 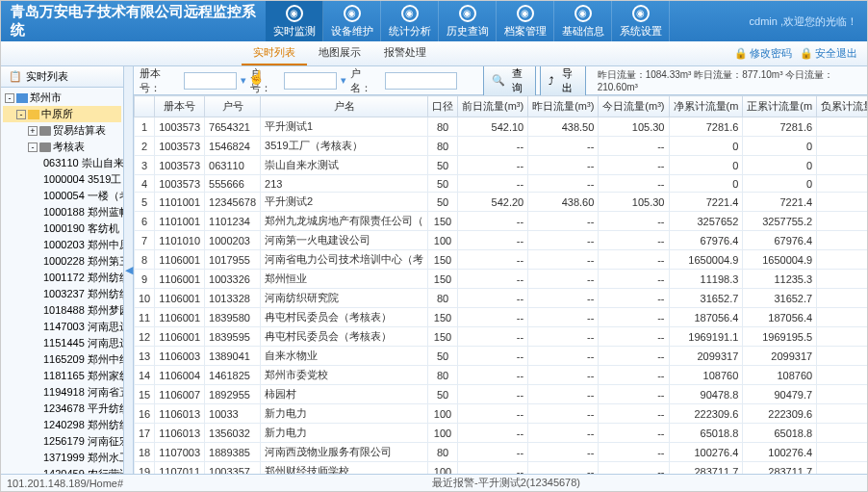 I want to click on tree-node: 1181165 郑州家纺, so click(x=62, y=375).